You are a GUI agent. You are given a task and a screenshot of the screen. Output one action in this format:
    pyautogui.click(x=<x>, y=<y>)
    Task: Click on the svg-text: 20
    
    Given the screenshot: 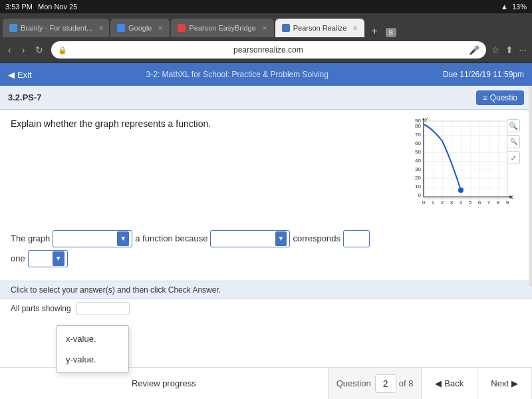 What is the action you would take?
    pyautogui.click(x=418, y=178)
    